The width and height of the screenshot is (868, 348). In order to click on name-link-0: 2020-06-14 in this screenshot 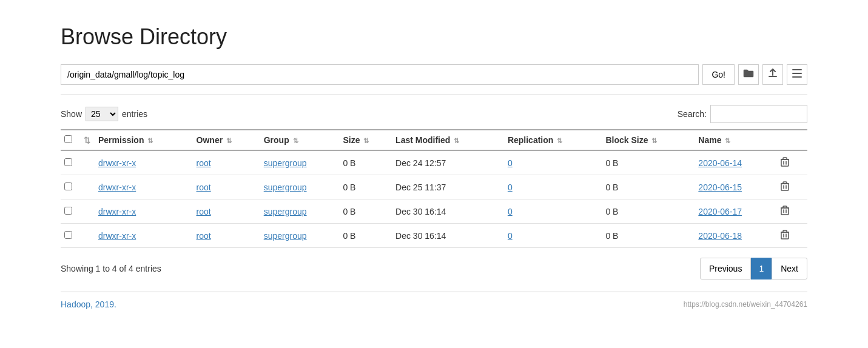, I will do `click(720, 163)`.